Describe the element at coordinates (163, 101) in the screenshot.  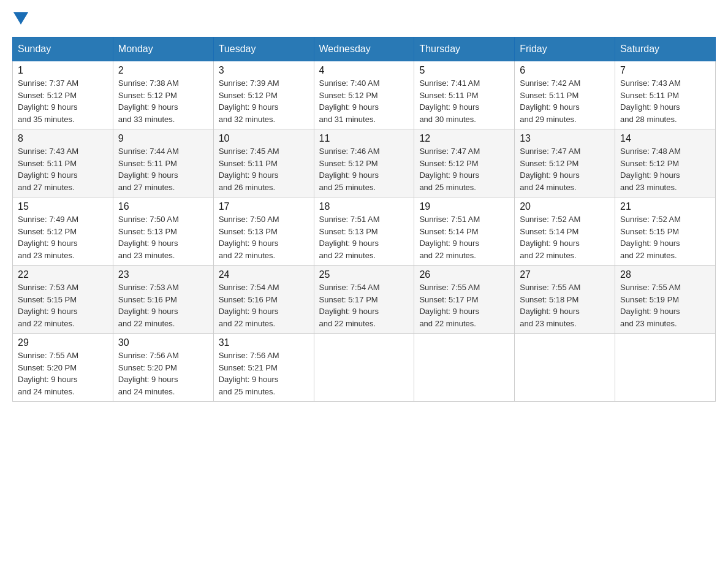
I see `day-info: Sunrise: 7:38 AM Sunset: 5:12 PM Dayligh…` at that location.